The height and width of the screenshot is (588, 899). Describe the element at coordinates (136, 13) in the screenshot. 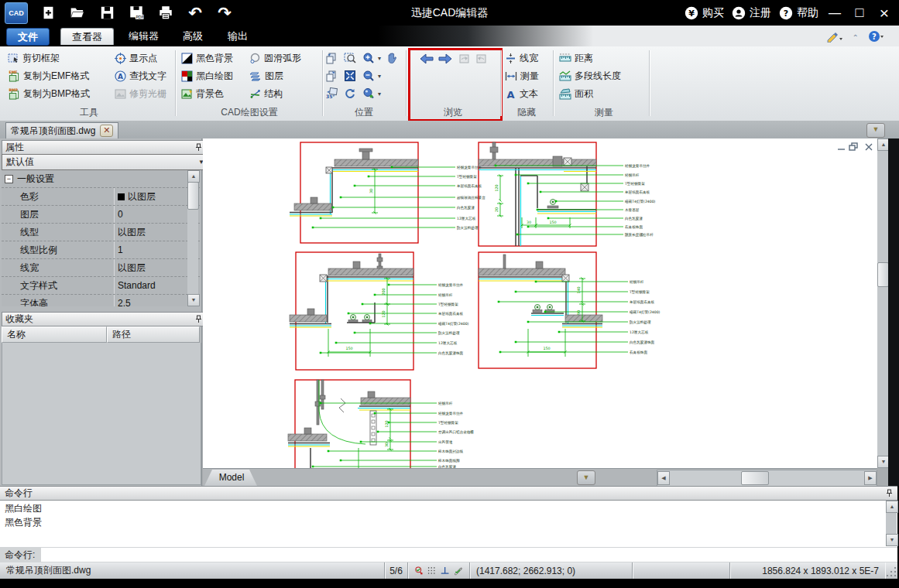

I see `save-as-pdf-button: PDF` at that location.